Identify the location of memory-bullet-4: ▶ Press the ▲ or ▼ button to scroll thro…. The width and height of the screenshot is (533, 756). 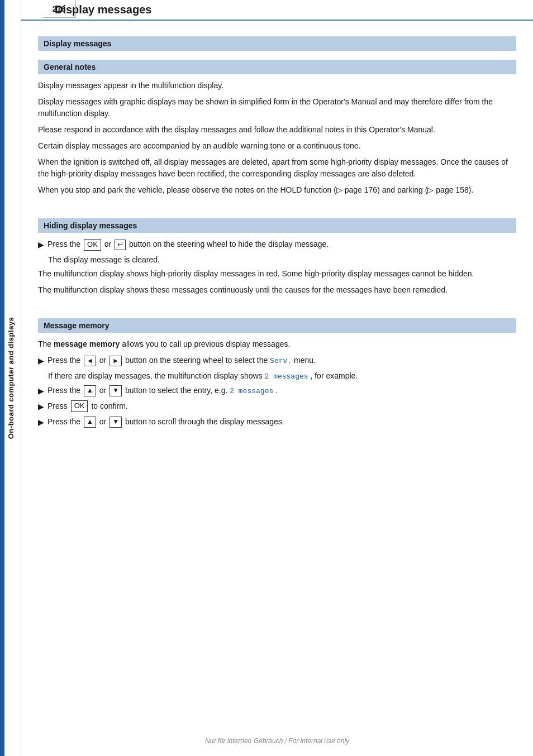
(277, 422).